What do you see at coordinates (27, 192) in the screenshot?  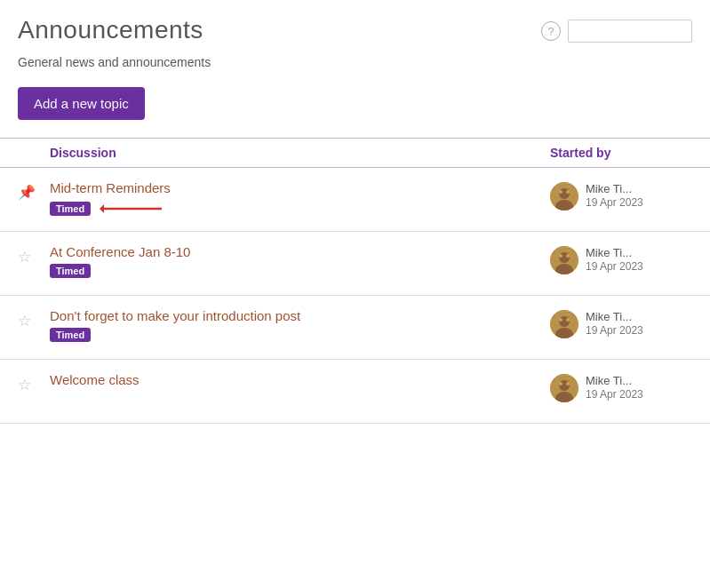 I see `pin-icon: 📌` at bounding box center [27, 192].